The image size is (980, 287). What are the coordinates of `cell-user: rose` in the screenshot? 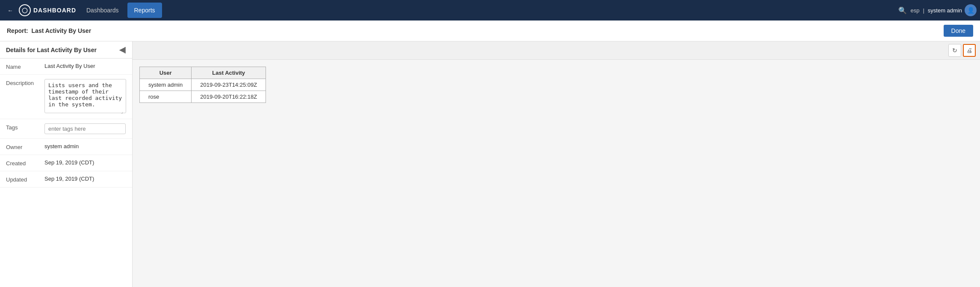 It's located at (166, 97).